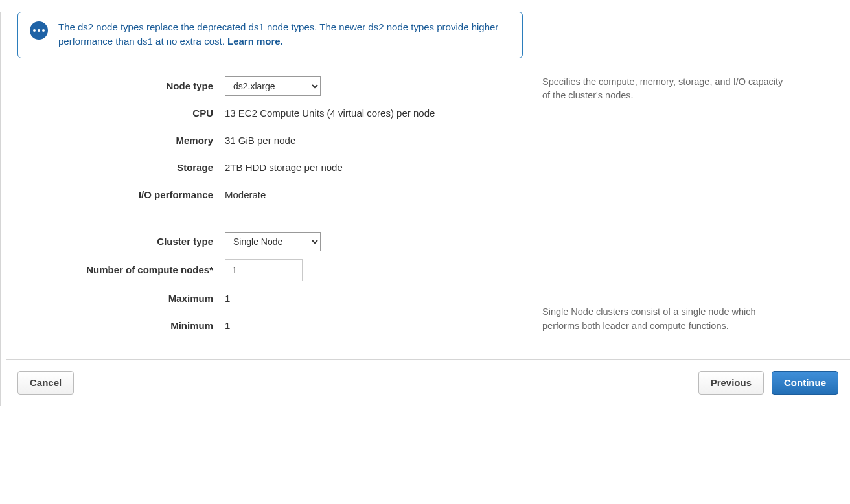 The height and width of the screenshot is (504, 850). Describe the element at coordinates (380, 140) in the screenshot. I see `memory-value: 31 GiB per node` at that location.